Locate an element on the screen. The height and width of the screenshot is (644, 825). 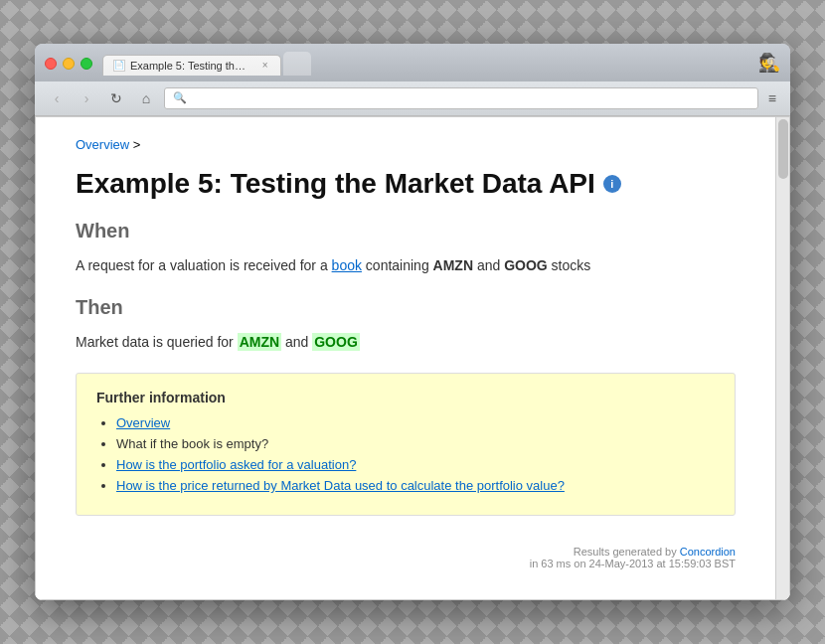
price-calculation-link: How is the price returned by Market Data… is located at coordinates (340, 485).